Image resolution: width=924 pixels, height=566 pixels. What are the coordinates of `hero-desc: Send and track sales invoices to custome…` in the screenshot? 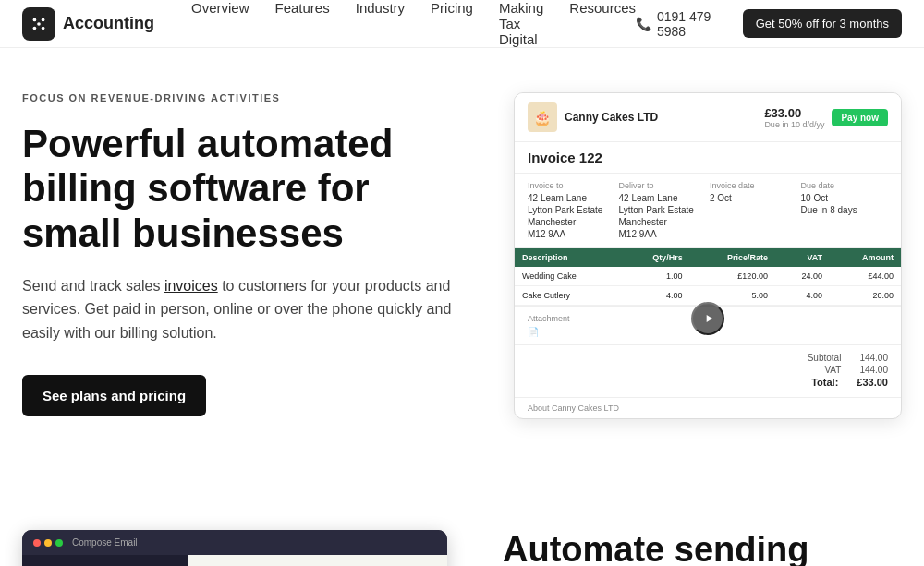 It's located at (249, 310).